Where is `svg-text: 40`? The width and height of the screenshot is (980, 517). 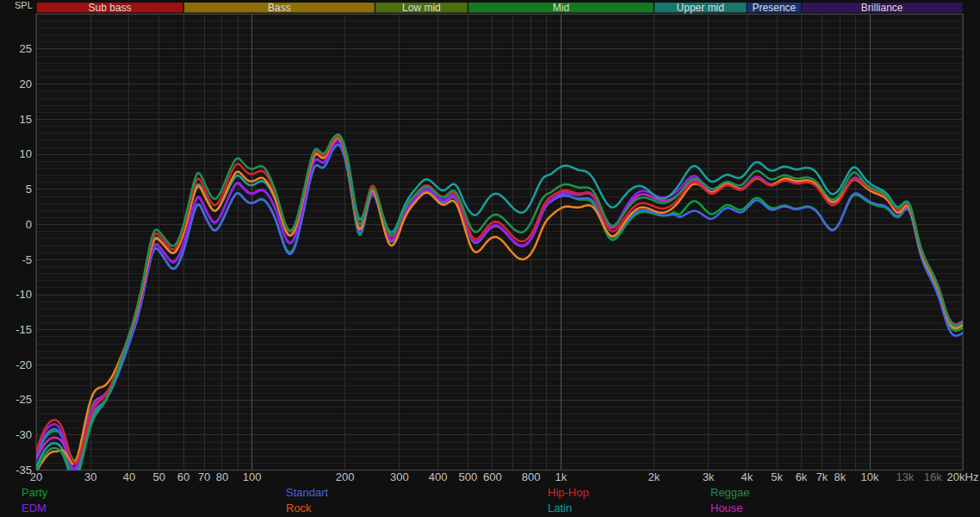 svg-text: 40 is located at coordinates (129, 477).